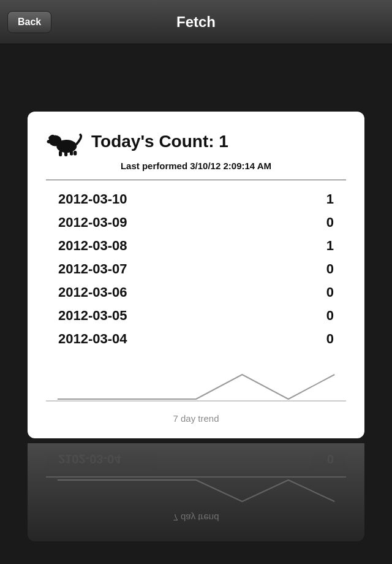  I want to click on table-row: 2012-03-05 0, so click(196, 316).